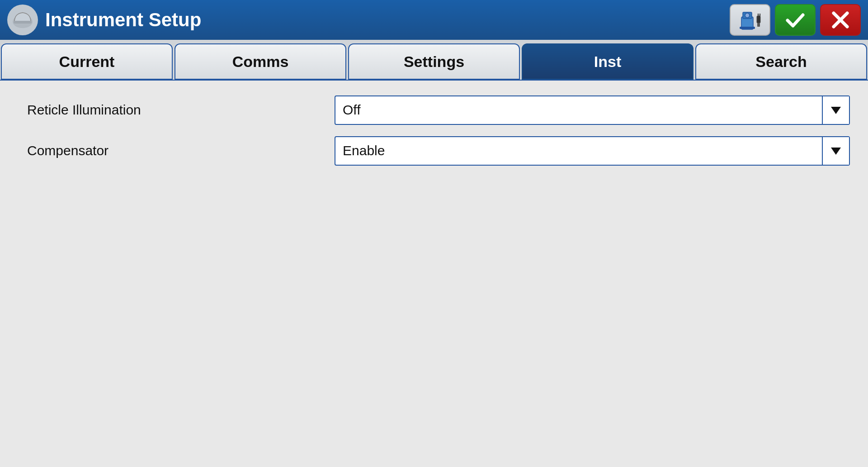 This screenshot has width=868, height=467. Describe the element at coordinates (434, 151) in the screenshot. I see `field-row-compensator: CompensatorEnable` at that location.